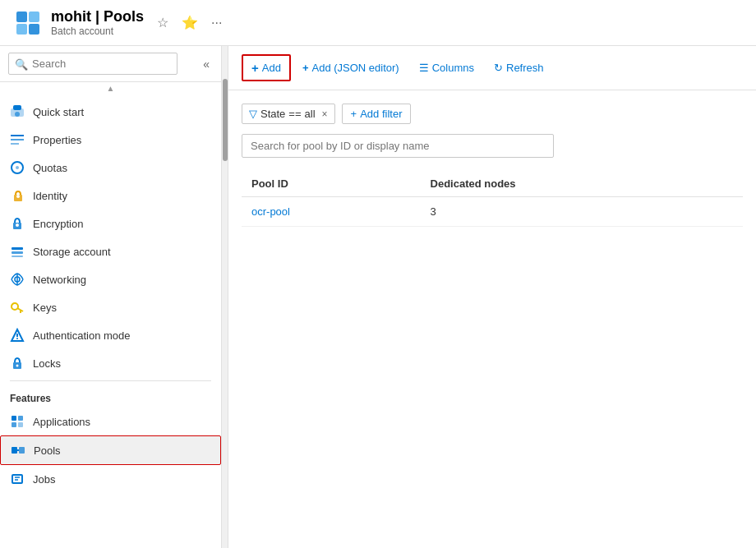 The height and width of the screenshot is (548, 756). What do you see at coordinates (492, 199) in the screenshot?
I see `pools-table: Pool ID Dedicated nodes ocr-pool 3` at bounding box center [492, 199].